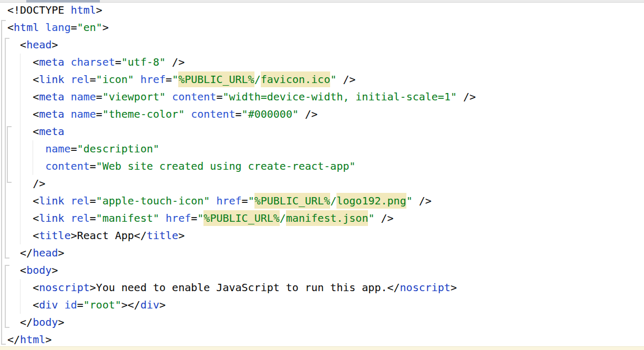  I want to click on code-line-3: <head>, so click(323, 45).